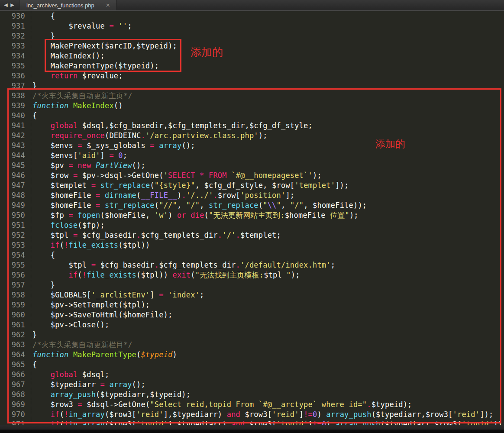 The width and height of the screenshot is (504, 433). I want to click on line-number: 933, so click(13, 46).